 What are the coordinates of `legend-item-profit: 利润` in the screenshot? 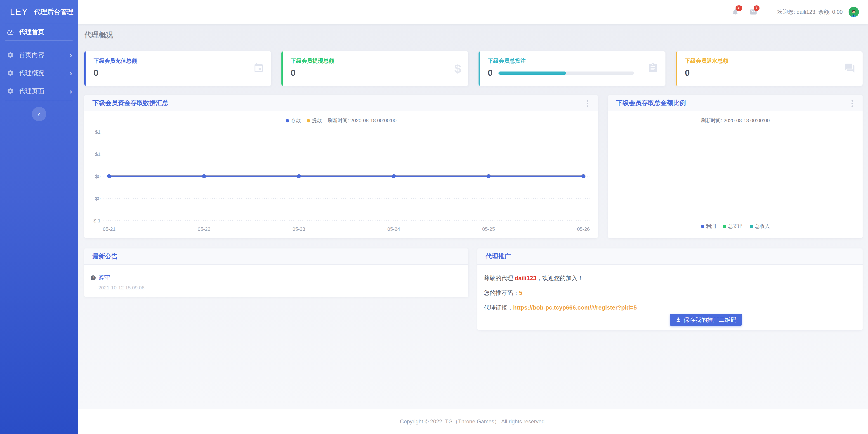 It's located at (708, 226).